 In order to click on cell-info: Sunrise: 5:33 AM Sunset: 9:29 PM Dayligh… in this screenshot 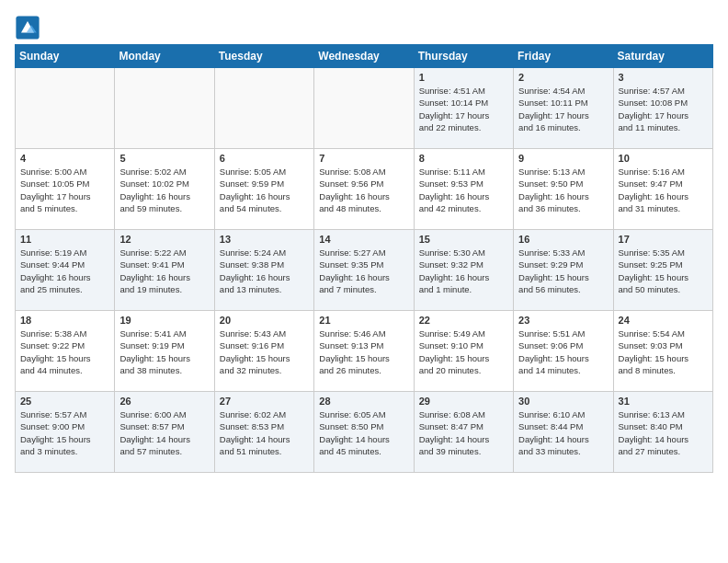, I will do `click(563, 270)`.